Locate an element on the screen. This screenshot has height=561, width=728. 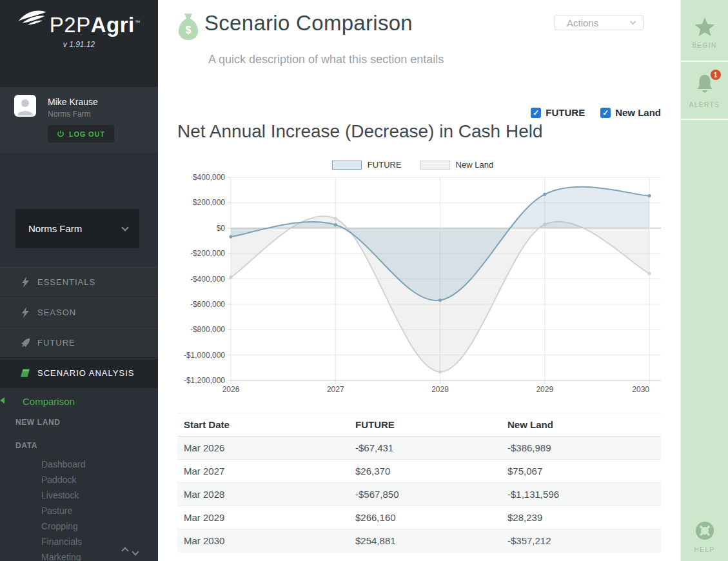
page-title: Scenario Comparison is located at coordinates (308, 23).